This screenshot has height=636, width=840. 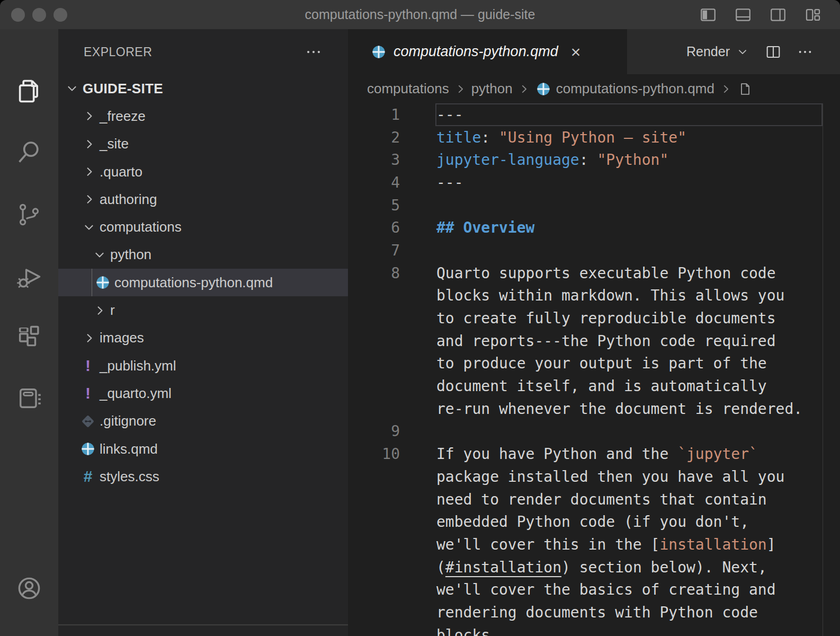 What do you see at coordinates (718, 52) in the screenshot?
I see `render-button: Render` at bounding box center [718, 52].